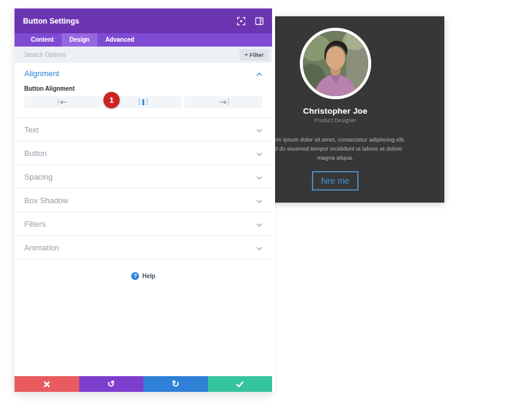 Image resolution: width=532 pixels, height=407 pixels. What do you see at coordinates (143, 384) in the screenshot?
I see `modal-footer: ↺ ↻` at bounding box center [143, 384].